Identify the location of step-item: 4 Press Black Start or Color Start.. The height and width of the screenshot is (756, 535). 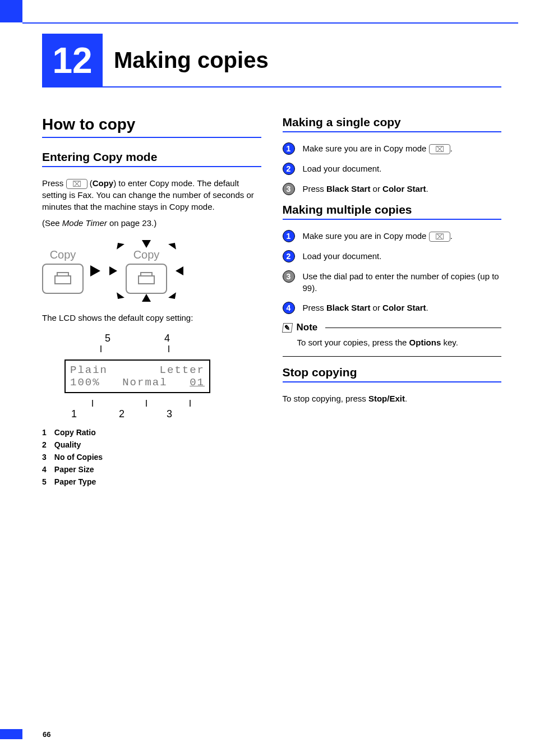
(393, 308).